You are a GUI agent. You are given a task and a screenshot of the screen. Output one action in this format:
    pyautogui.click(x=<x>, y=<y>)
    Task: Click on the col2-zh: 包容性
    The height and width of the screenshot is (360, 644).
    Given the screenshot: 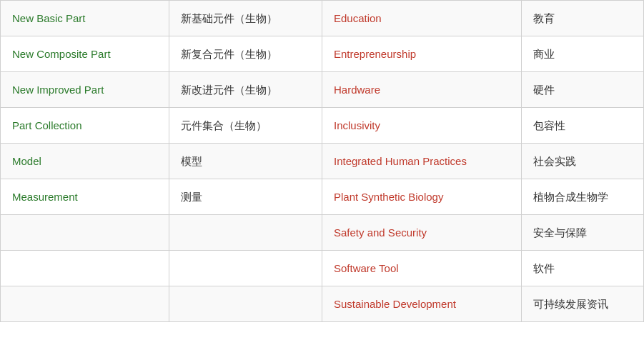 What is the action you would take?
    pyautogui.click(x=582, y=126)
    